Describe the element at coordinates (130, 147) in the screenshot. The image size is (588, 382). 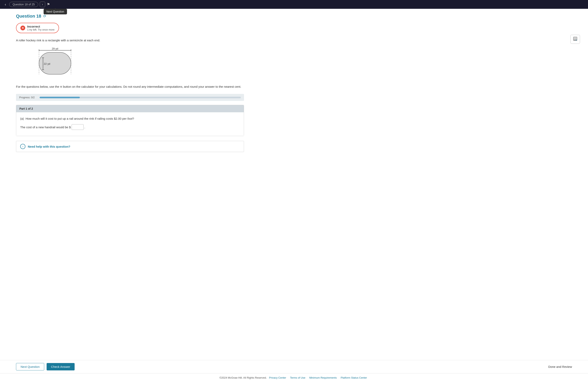
I see `help-section: › Need help with this question?` at that location.